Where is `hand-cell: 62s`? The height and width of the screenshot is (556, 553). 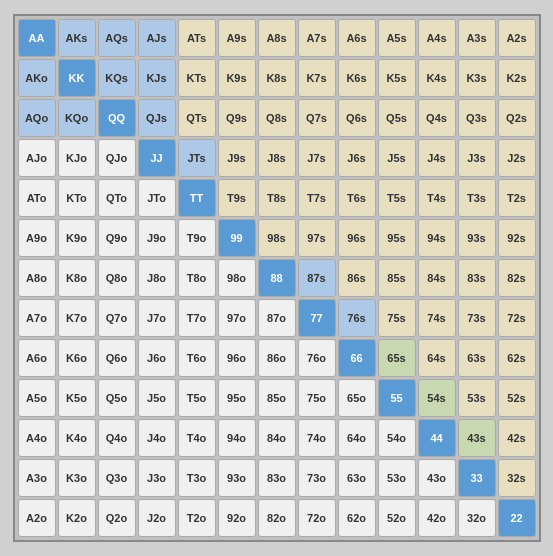 hand-cell: 62s is located at coordinates (517, 358).